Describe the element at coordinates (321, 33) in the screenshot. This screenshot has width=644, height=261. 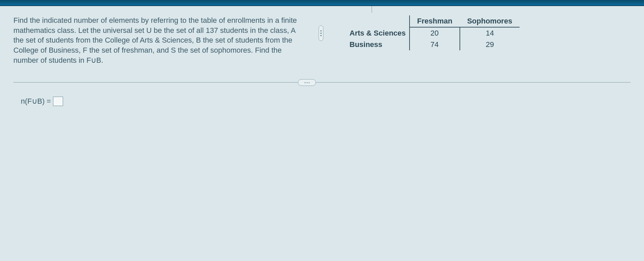
I see `drag-dots-icon` at that location.